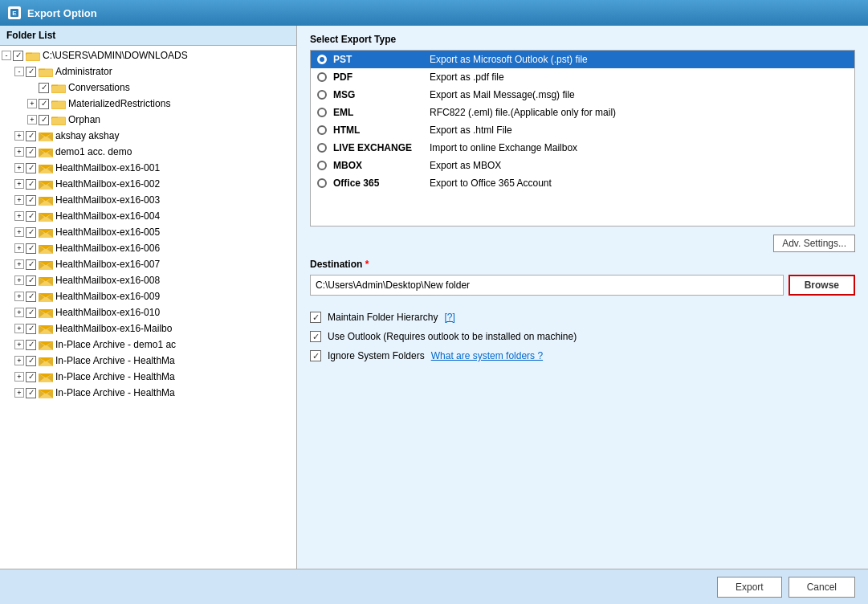 The image size is (868, 604). I want to click on folder-item: + HealthMailbox-ex16-002, so click(148, 184).